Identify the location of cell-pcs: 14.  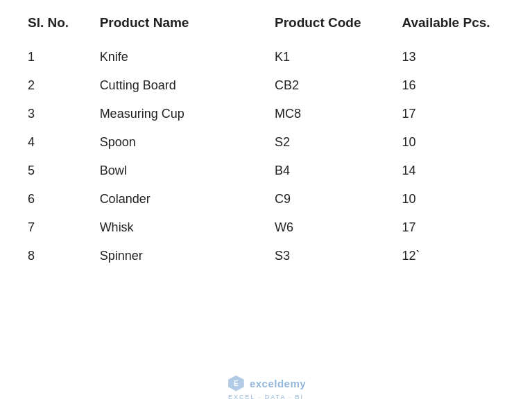
(454, 170).